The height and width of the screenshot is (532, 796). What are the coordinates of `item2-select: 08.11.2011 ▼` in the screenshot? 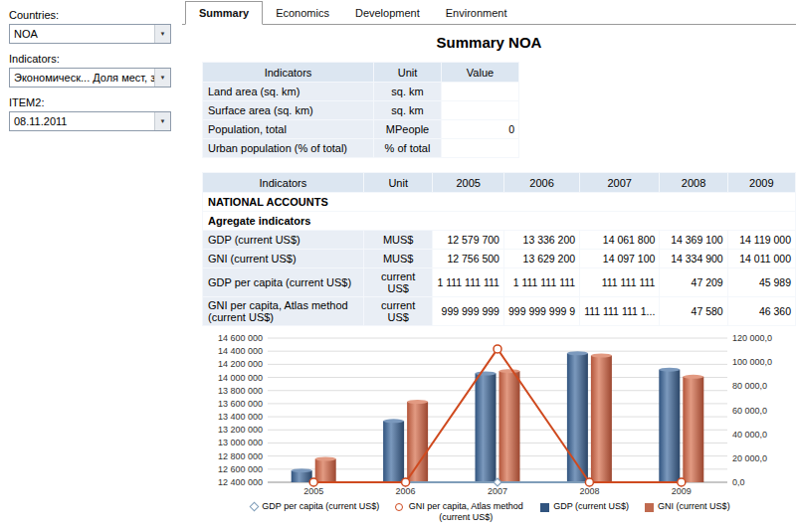 It's located at (90, 121).